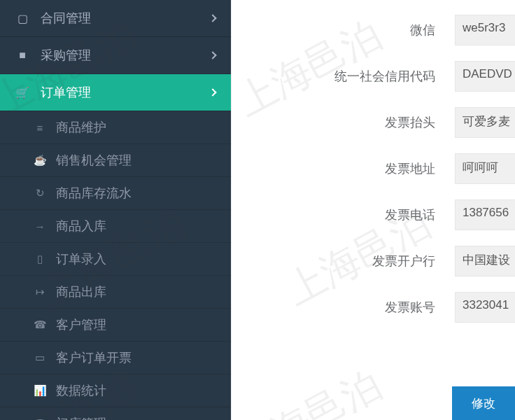  Describe the element at coordinates (485, 30) in the screenshot. I see `input-wechat: we5r3r3` at that location.